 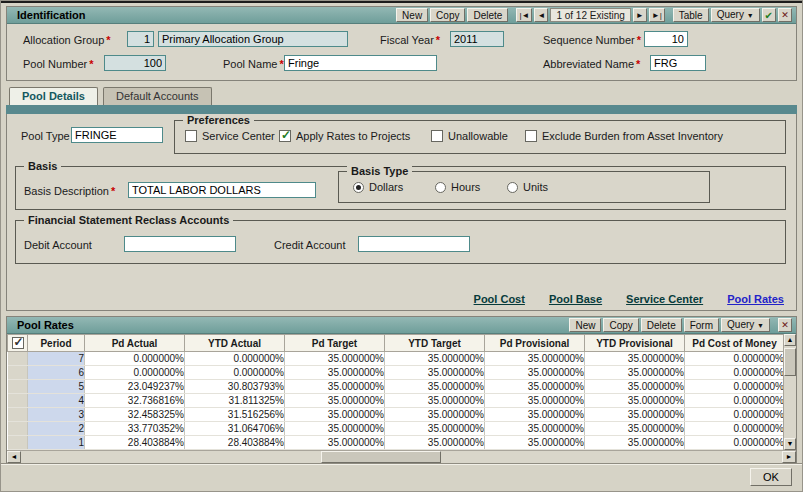 What do you see at coordinates (664, 299) in the screenshot?
I see `service-center-link: Service Center` at bounding box center [664, 299].